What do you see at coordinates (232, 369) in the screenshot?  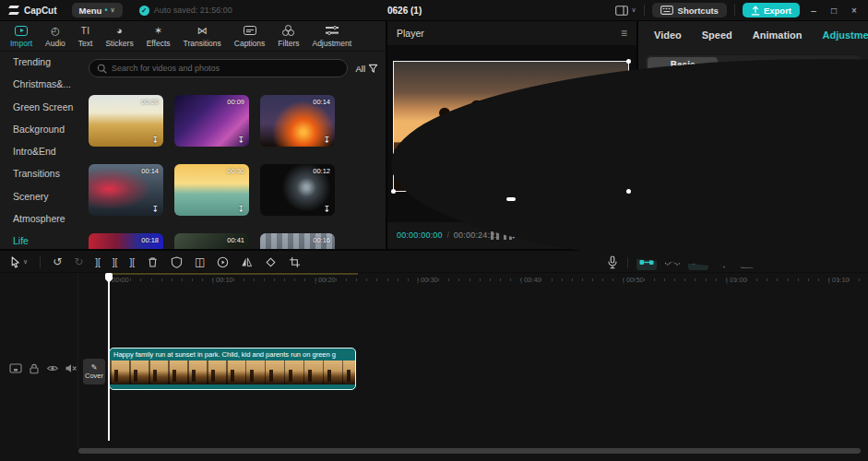 I see `timeline-clip: Happy family run at sunset in park. Chil…` at bounding box center [232, 369].